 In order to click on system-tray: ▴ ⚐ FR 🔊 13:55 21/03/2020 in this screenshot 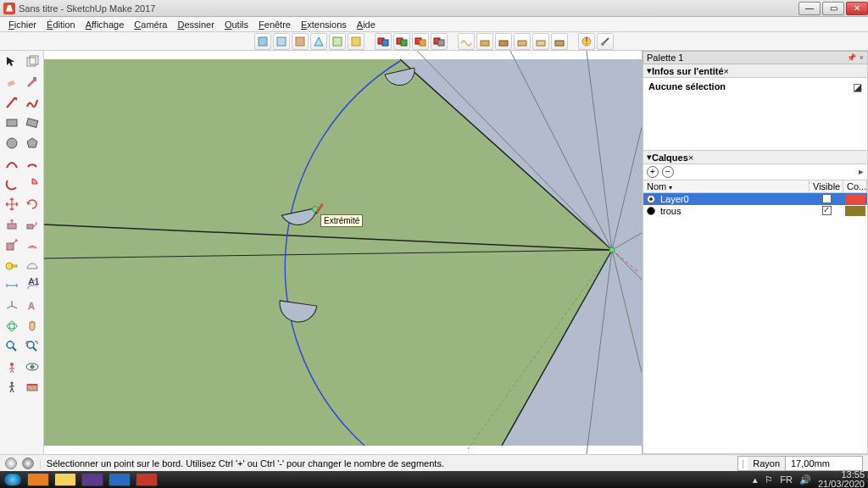, I will do `click(809, 480)`.